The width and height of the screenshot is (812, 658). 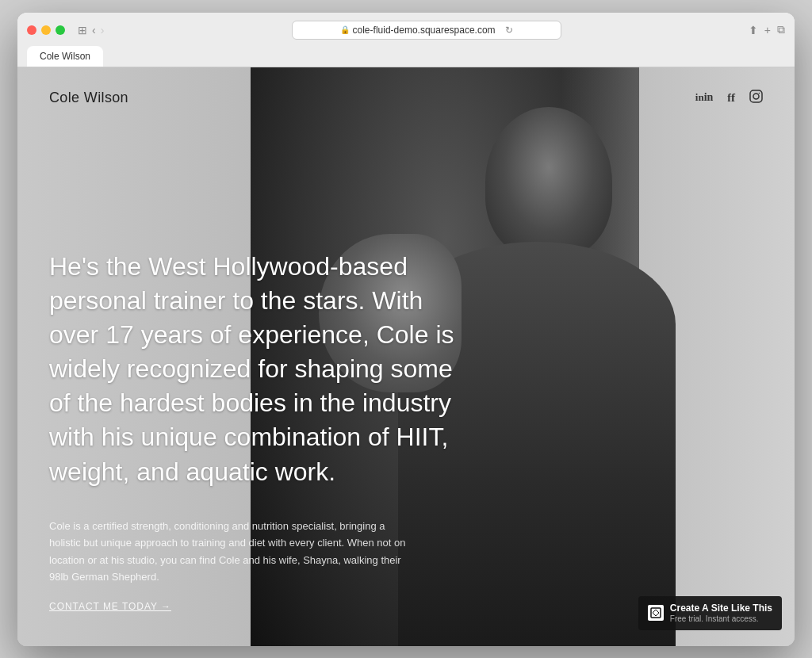 What do you see at coordinates (65, 56) in the screenshot?
I see `active-tab: Cole Wilson` at bounding box center [65, 56].